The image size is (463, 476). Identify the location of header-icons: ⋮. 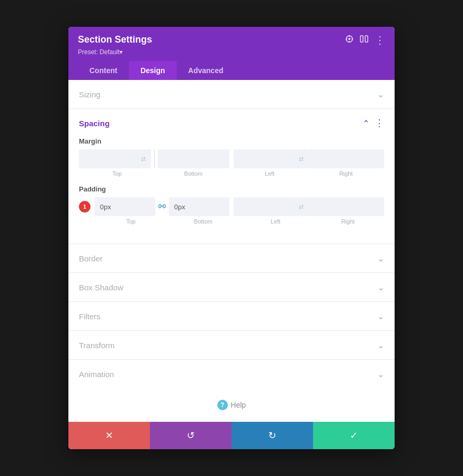
(365, 40).